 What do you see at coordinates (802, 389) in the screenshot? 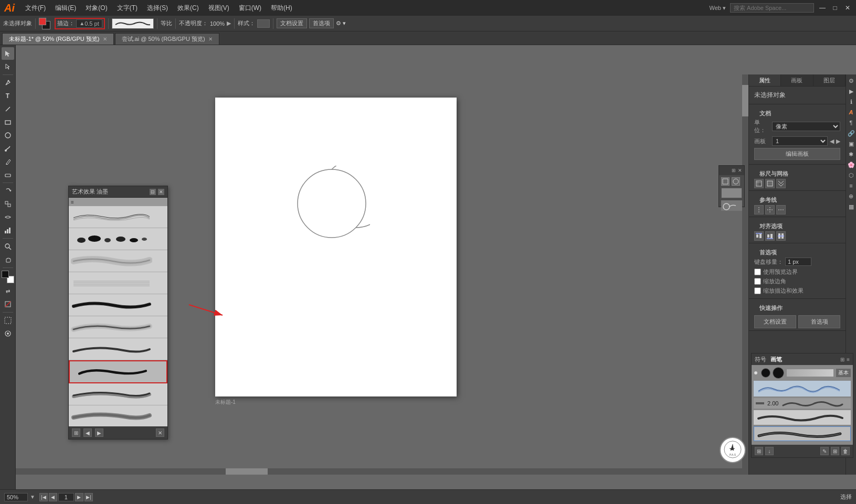
I see `sym-brush-wavy` at bounding box center [802, 389].